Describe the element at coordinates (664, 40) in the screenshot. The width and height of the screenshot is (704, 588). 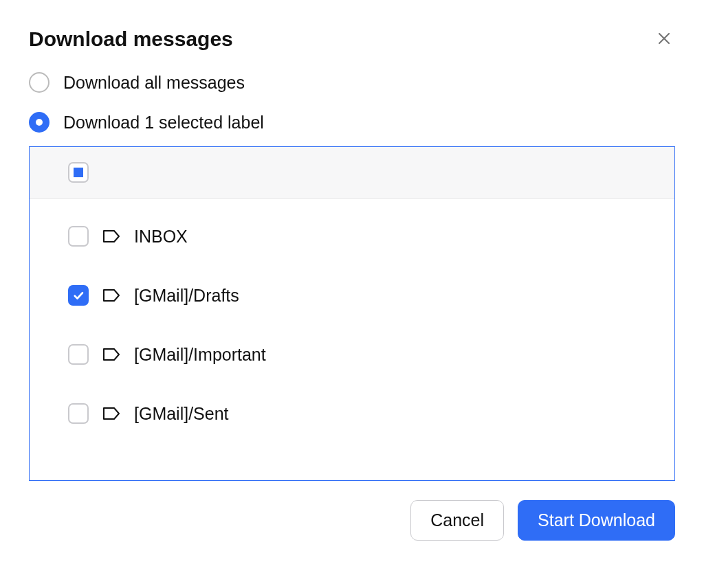
I see `close-button` at that location.